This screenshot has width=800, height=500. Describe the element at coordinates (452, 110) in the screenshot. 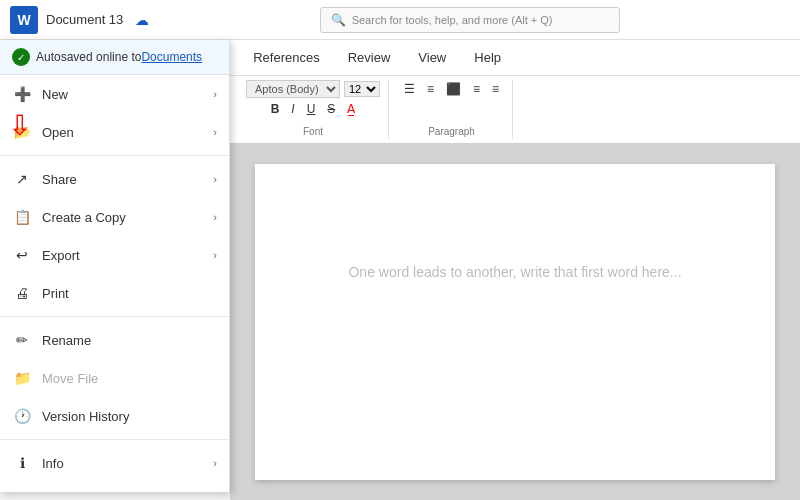

I see `paragraph-section: ☰ ≡ ⬛ ≡ ≡ Paragraph` at that location.